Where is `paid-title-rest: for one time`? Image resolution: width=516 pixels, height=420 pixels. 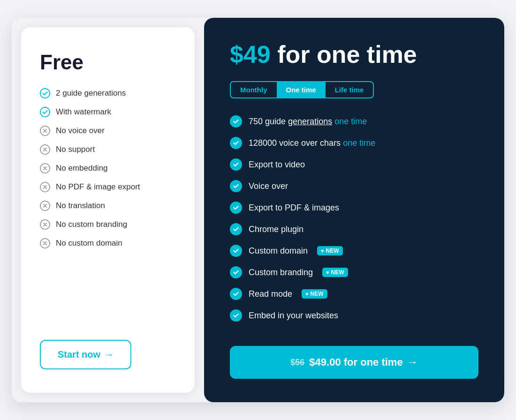
paid-title-rest: for one time is located at coordinates (344, 54).